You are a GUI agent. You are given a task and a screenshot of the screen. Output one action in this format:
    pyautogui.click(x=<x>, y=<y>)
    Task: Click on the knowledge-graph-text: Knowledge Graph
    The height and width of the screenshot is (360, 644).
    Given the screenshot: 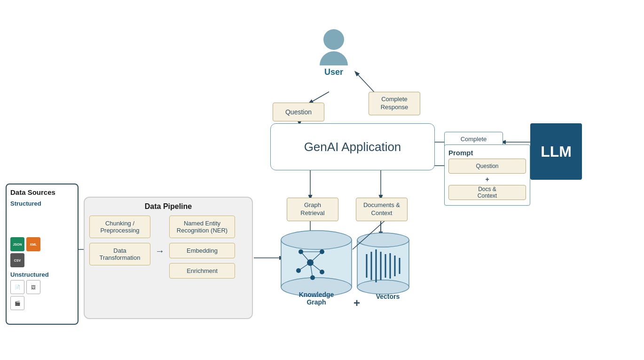 What is the action you would take?
    pyautogui.click(x=317, y=298)
    